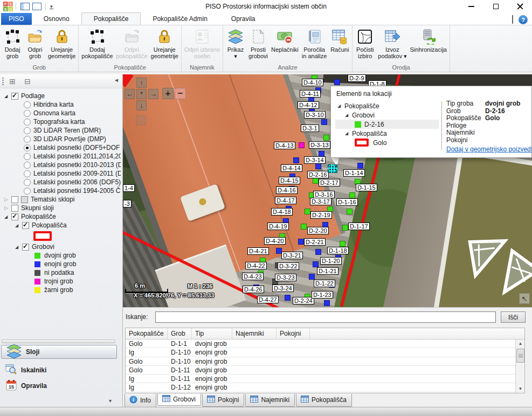 The width and height of the screenshot is (532, 416). What do you see at coordinates (12, 43) in the screenshot?
I see `dodaj-grob-button: Dodajgrob` at bounding box center [12, 43].